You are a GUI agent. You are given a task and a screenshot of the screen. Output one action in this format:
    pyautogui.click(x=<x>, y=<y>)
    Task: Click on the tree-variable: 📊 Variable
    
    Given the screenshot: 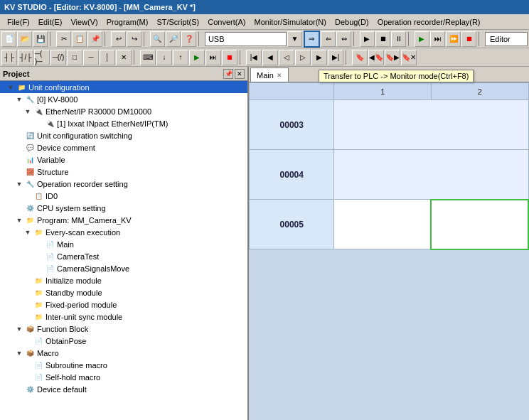 What is the action you would take?
    pyautogui.click(x=124, y=159)
    